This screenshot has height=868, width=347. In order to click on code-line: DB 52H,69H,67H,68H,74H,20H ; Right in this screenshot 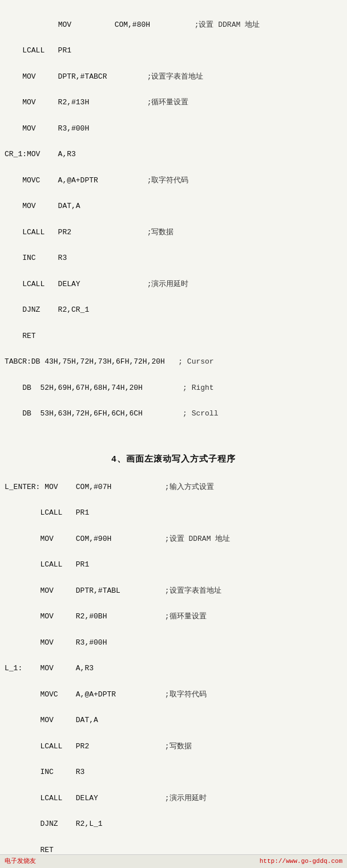, I will do `click(174, 389)`.